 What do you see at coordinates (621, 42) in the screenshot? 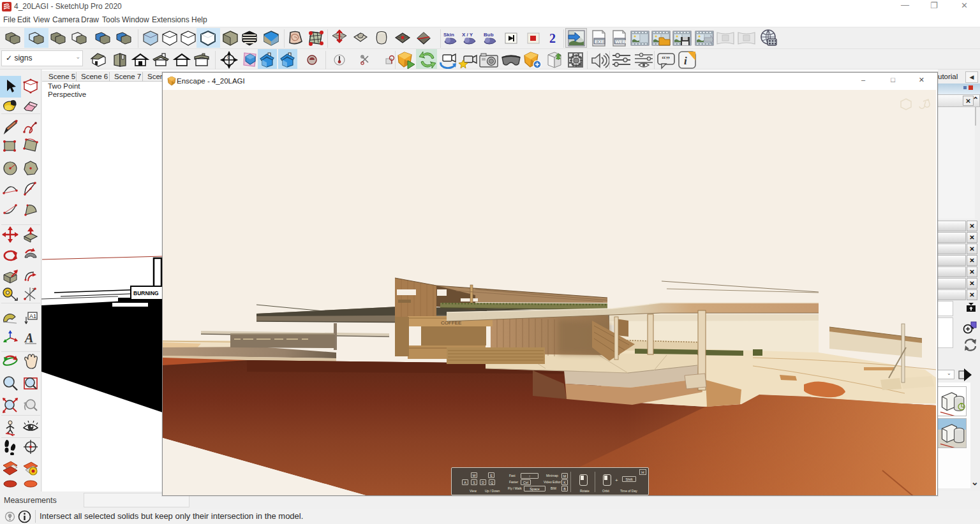
I see `svg-text: WEB` at bounding box center [621, 42].